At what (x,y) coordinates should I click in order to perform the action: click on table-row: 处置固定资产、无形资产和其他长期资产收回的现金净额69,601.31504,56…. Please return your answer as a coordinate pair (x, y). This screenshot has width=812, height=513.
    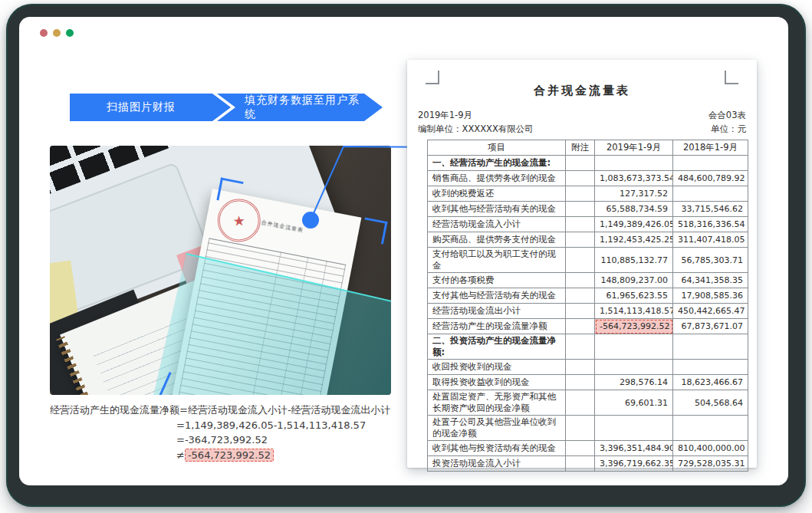
    Looking at the image, I should click on (588, 403).